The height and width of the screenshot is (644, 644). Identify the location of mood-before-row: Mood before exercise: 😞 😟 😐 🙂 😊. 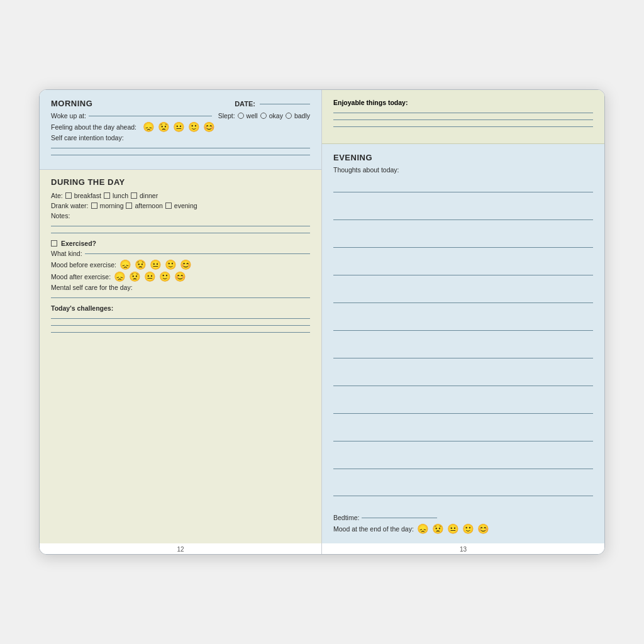
(180, 264).